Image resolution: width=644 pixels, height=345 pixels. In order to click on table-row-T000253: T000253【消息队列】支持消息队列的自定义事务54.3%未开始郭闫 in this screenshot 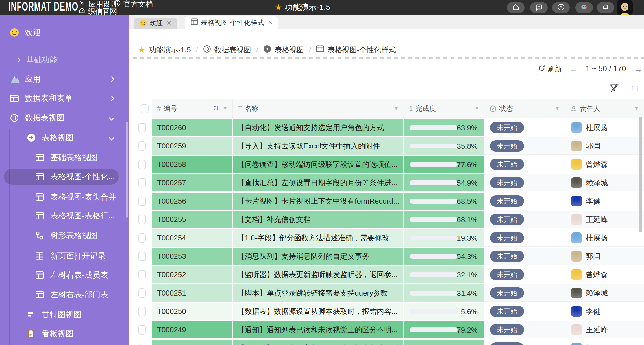, I will do `click(388, 256)`.